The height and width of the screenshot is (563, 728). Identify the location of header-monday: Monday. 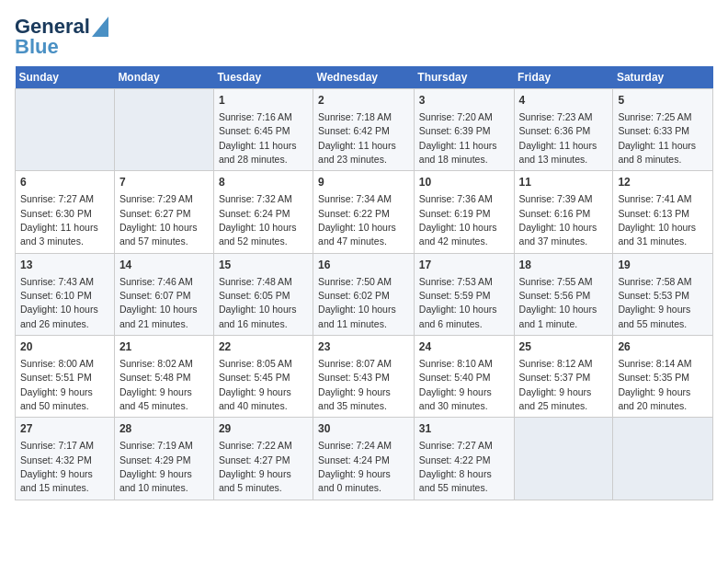
(164, 77).